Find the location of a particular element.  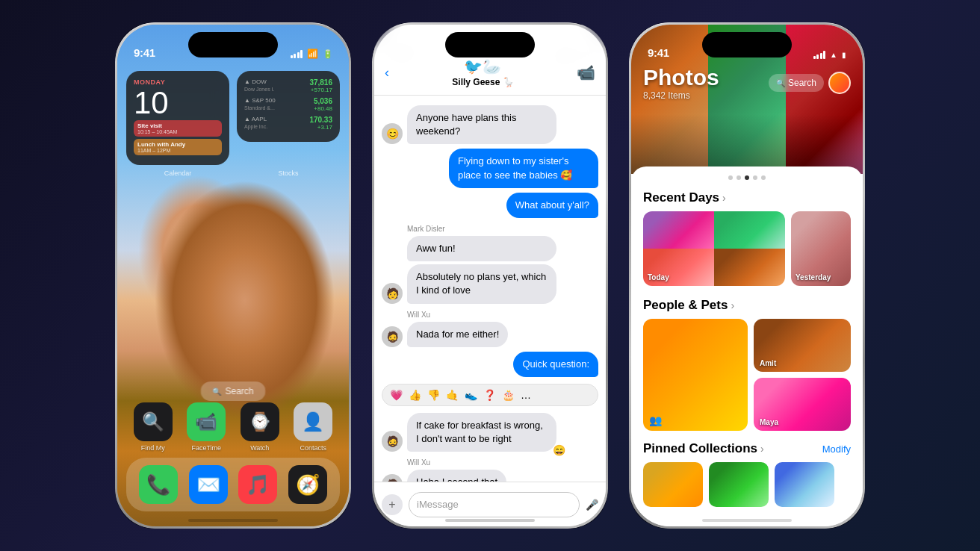

watch-label: Watch is located at coordinates (260, 448).